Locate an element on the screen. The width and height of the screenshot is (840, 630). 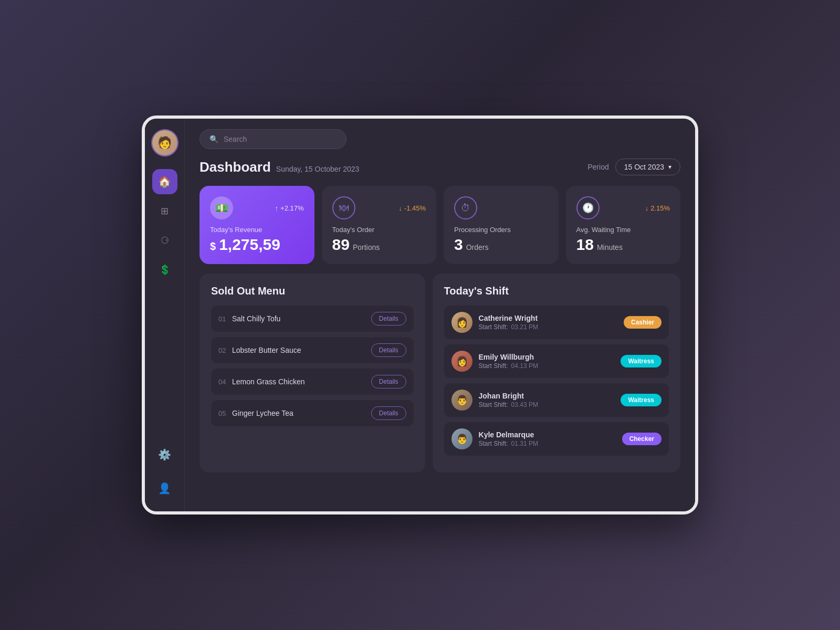
stat-card-revenue: 💵 +2.17% Today's Revenue $ 1,275,59 is located at coordinates (257, 225).